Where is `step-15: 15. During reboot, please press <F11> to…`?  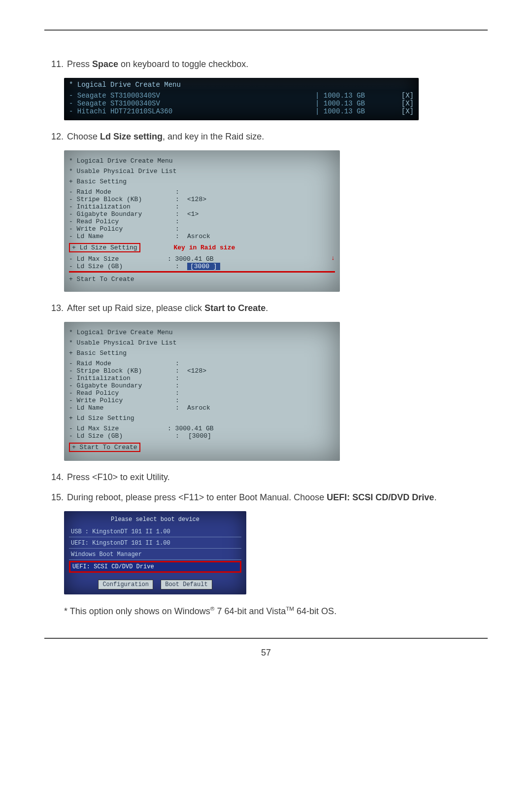
step-15: 15. During reboot, please press <F11> to… is located at coordinates (269, 498).